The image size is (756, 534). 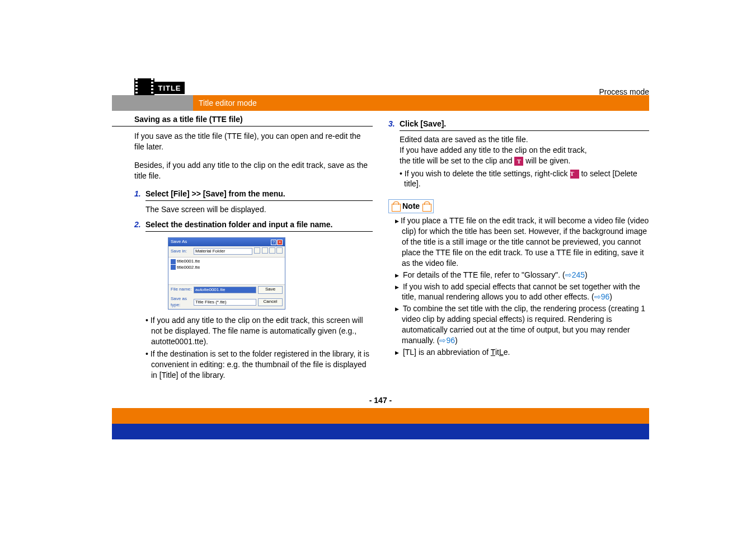 I want to click on step-2-number: 2., so click(x=140, y=226).